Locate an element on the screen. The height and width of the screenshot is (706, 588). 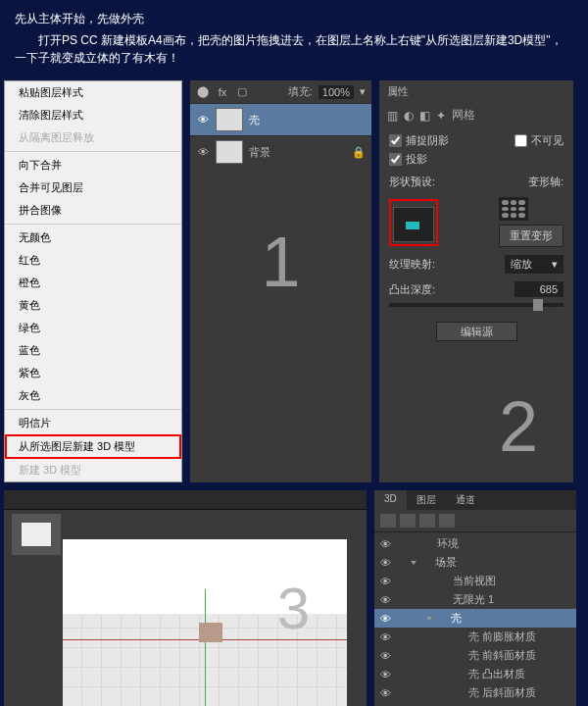
texture-mapping-label: 纹理映射: is located at coordinates (412, 265).